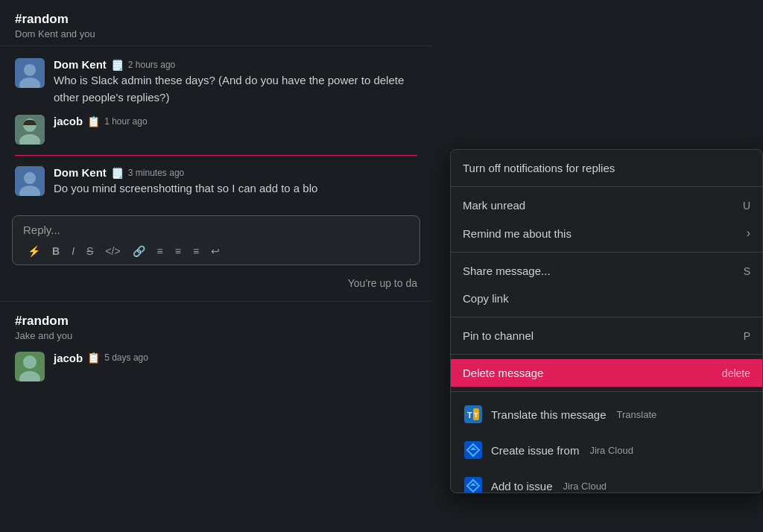  Describe the element at coordinates (80, 173) in the screenshot. I see `username-3: Dom Kent` at that location.